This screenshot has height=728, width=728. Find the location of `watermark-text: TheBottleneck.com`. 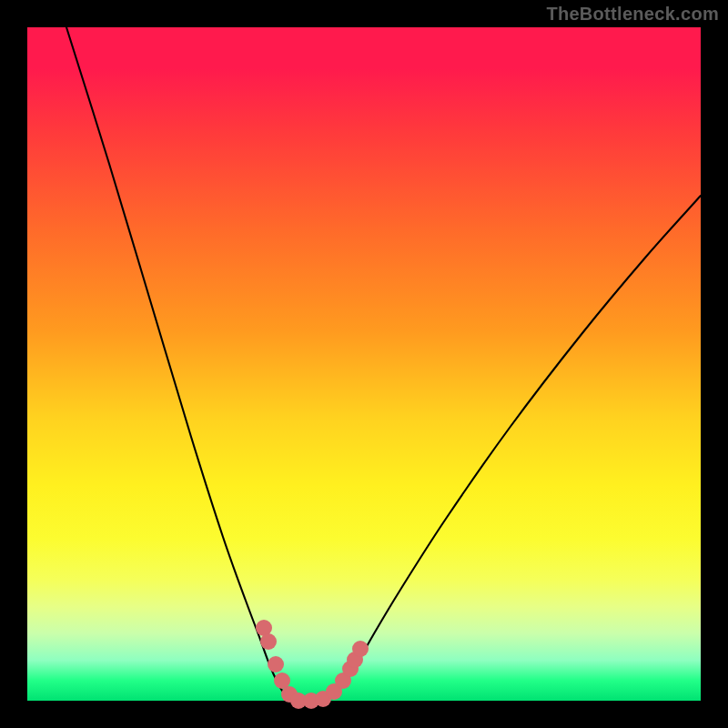

watermark-text: TheBottleneck.com is located at coordinates (632, 15).